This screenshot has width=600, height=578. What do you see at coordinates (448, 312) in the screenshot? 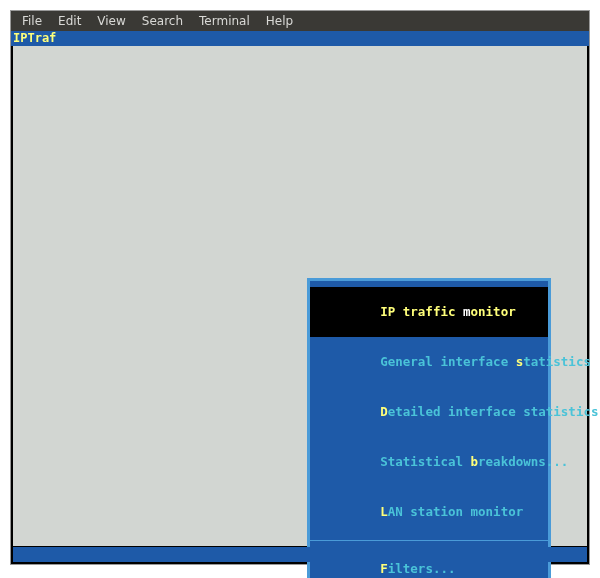
I see `menu-item-label: IP traffic monitor` at bounding box center [448, 312].